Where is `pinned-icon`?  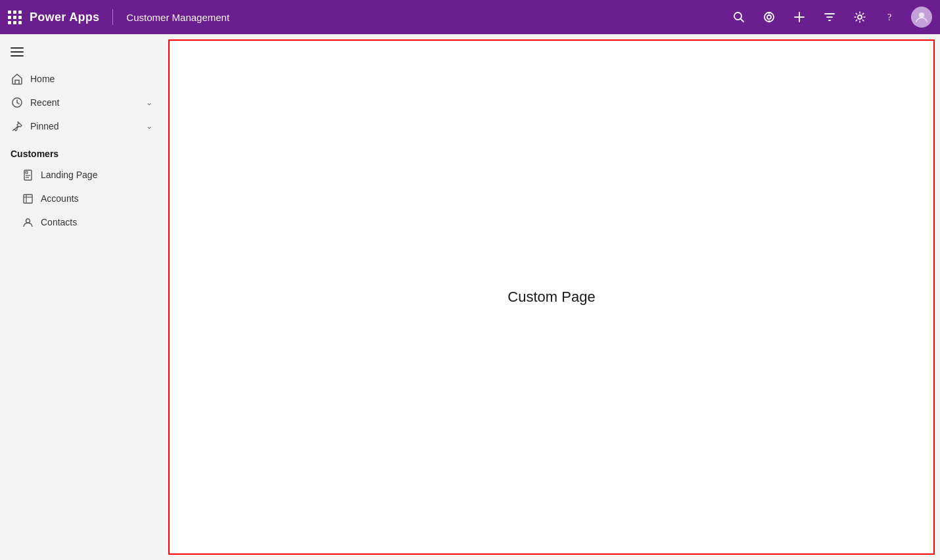 pinned-icon is located at coordinates (17, 126).